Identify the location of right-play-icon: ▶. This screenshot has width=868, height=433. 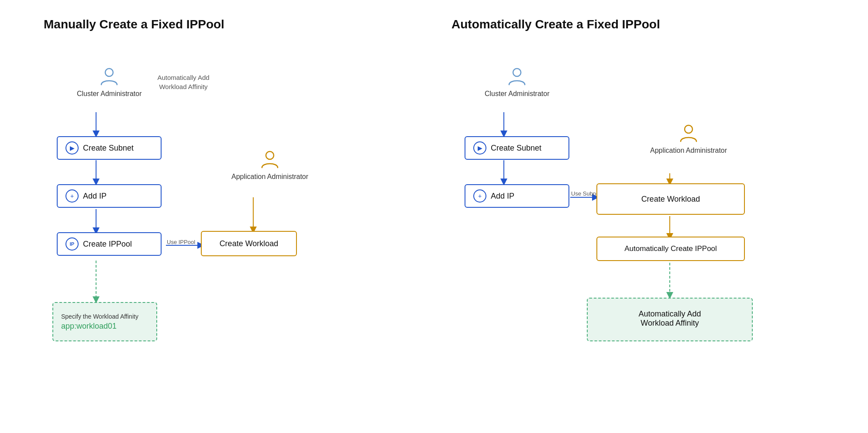
(480, 148).